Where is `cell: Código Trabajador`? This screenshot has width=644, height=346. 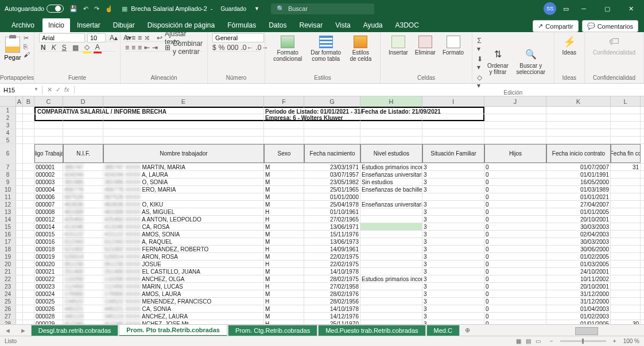
cell: Código Trabajador is located at coordinates (49, 154).